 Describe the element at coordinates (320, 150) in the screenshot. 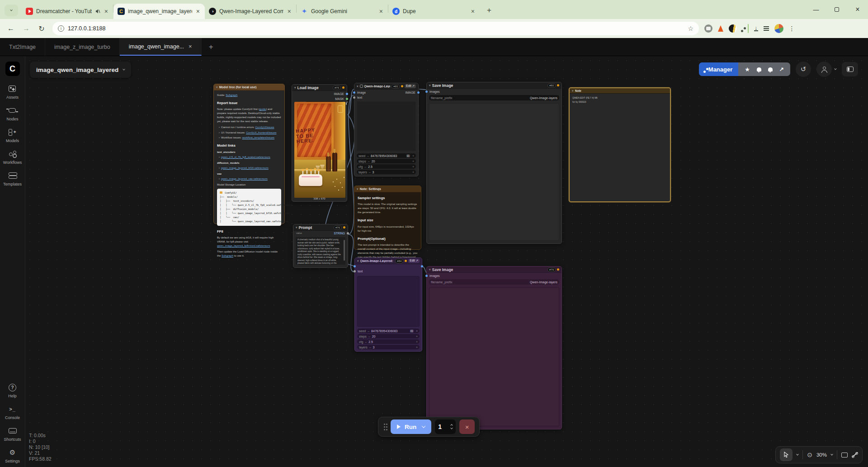

I see `image-preview: HAPPY TO BE HERE.` at that location.